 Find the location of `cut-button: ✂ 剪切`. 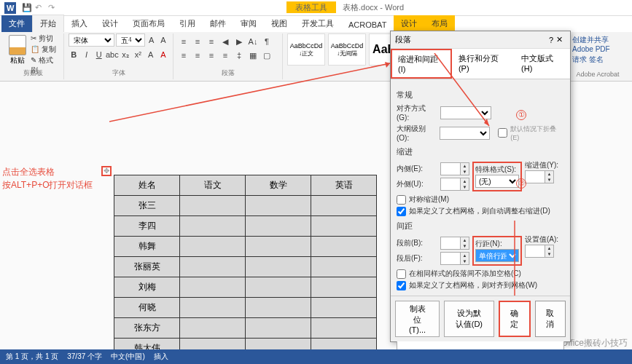

cut-button: ✂ 剪切 is located at coordinates (45, 39).